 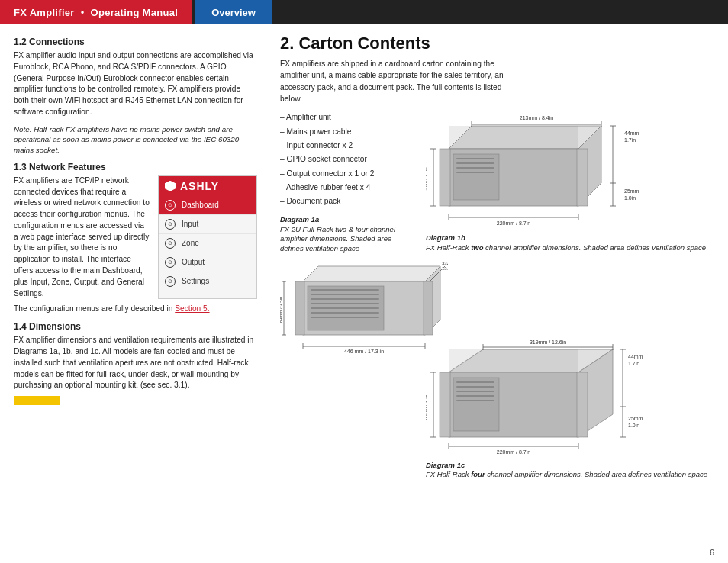 What do you see at coordinates (364, 308) in the screenshot?
I see `diagram-1a-svg: 446 mm / 17.3 in 332mm 13.1in 89mm / 3.5…` at bounding box center [364, 308].